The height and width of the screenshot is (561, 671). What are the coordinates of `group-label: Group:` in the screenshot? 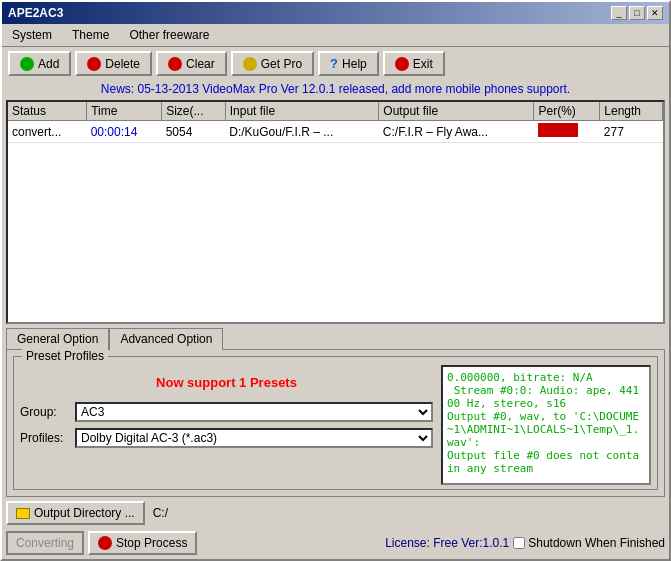 It's located at (48, 412).